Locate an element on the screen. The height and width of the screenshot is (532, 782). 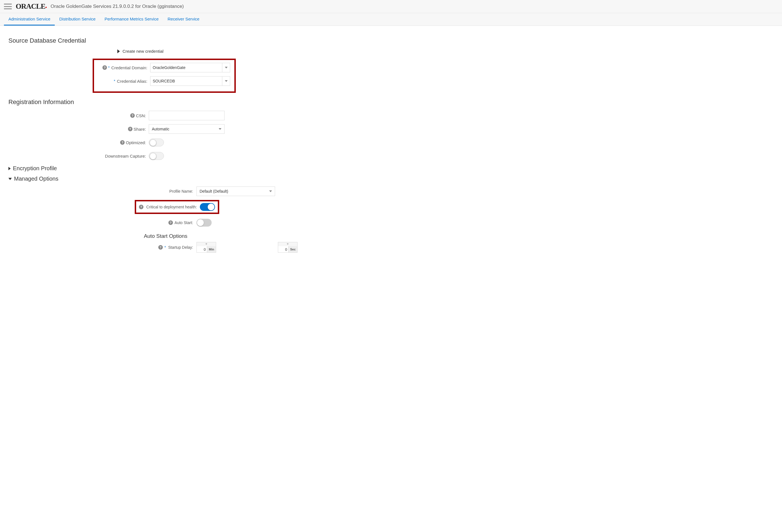
expanded-triangle-icon is located at coordinates (10, 179).